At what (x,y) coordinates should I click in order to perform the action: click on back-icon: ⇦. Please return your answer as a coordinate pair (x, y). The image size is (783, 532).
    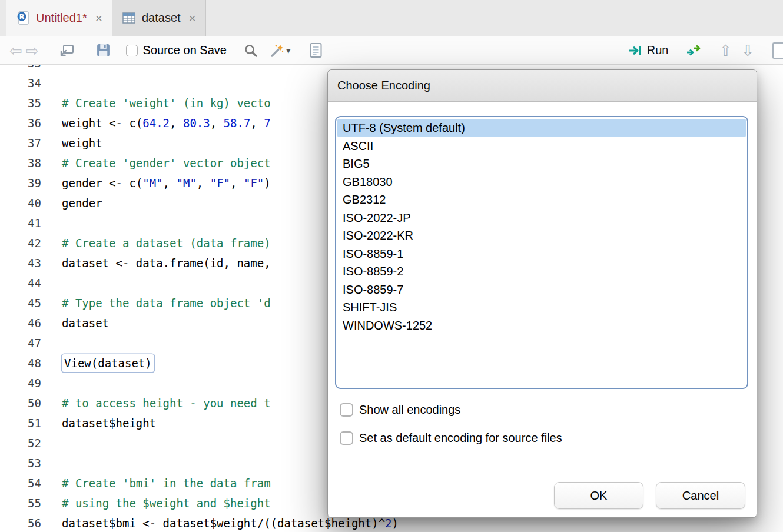
    Looking at the image, I should click on (16, 51).